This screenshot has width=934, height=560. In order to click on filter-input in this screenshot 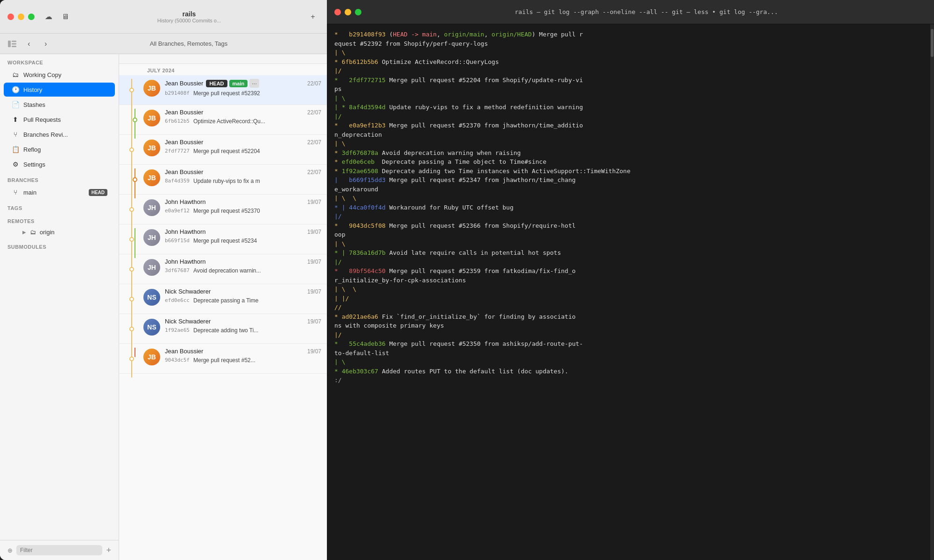, I will do `click(59, 550)`.